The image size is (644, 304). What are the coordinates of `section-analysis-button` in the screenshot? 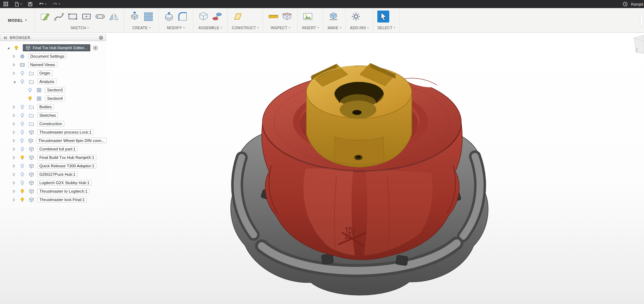 It's located at (287, 17).